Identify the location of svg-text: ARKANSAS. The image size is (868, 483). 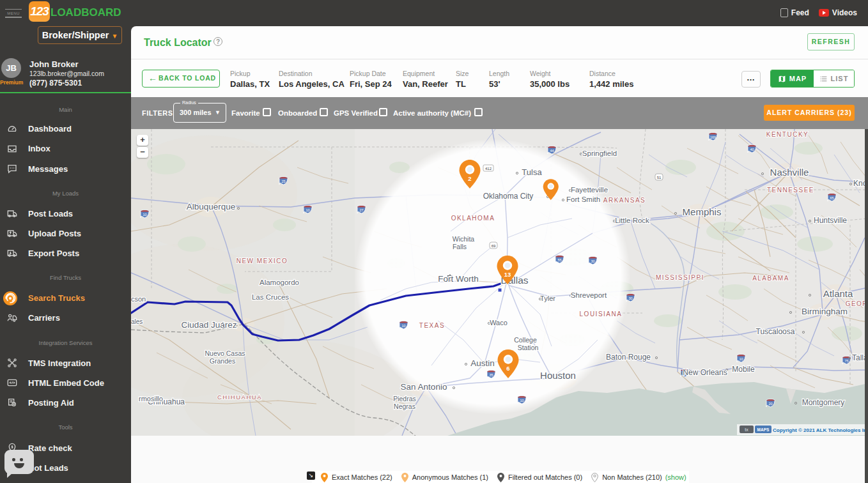
(624, 201).